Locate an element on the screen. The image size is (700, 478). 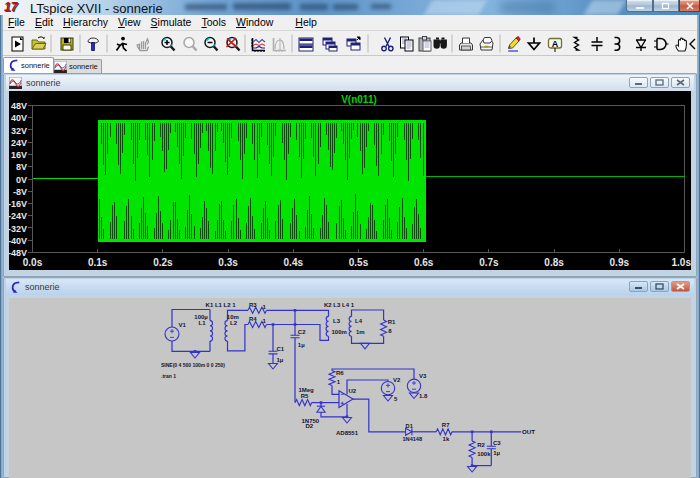
svg-text: V3 is located at coordinates (423, 376).